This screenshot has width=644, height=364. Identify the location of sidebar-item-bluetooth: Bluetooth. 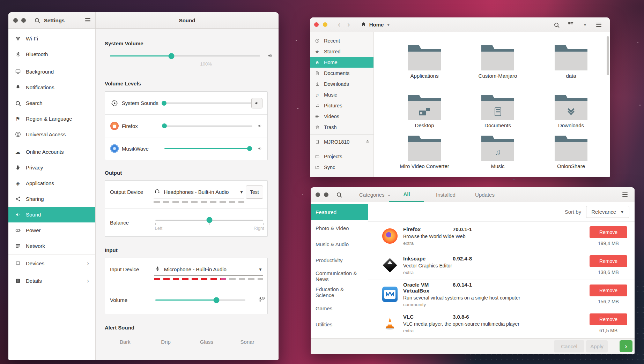
(52, 54).